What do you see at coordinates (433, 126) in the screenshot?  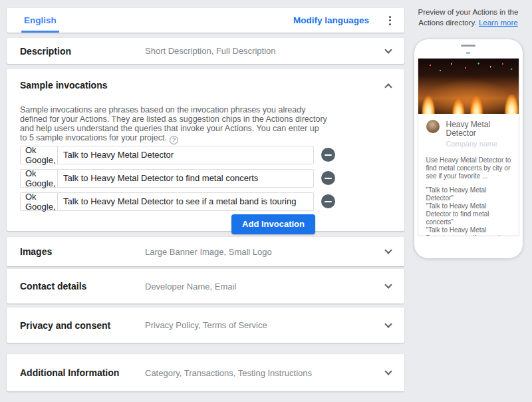 I see `app-logo-avatar` at bounding box center [433, 126].